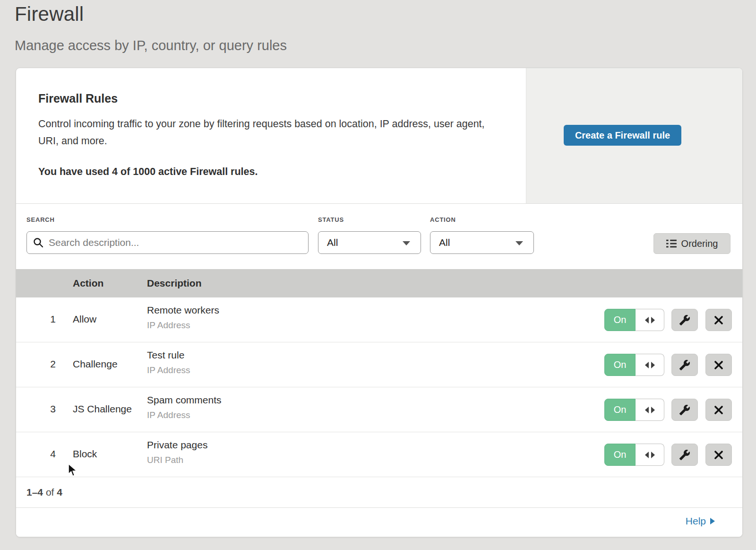  What do you see at coordinates (369, 243) in the screenshot?
I see `status-select: All` at bounding box center [369, 243].